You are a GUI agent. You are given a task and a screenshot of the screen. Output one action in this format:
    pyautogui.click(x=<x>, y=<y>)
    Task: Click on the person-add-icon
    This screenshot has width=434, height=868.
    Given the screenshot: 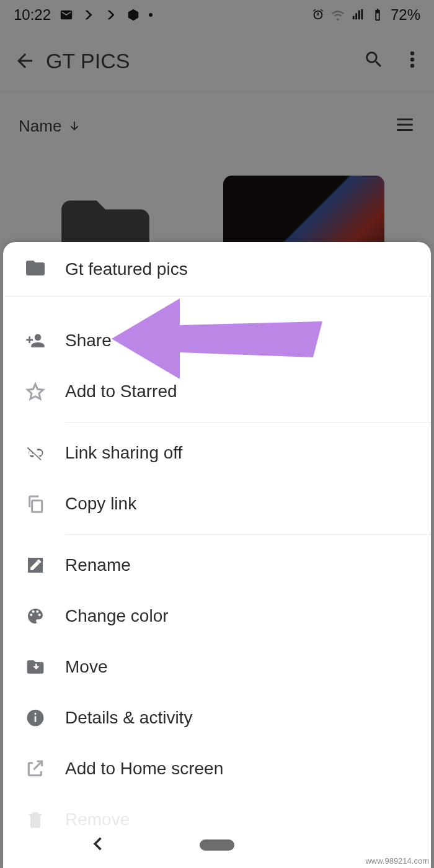 What is the action you would take?
    pyautogui.click(x=35, y=341)
    